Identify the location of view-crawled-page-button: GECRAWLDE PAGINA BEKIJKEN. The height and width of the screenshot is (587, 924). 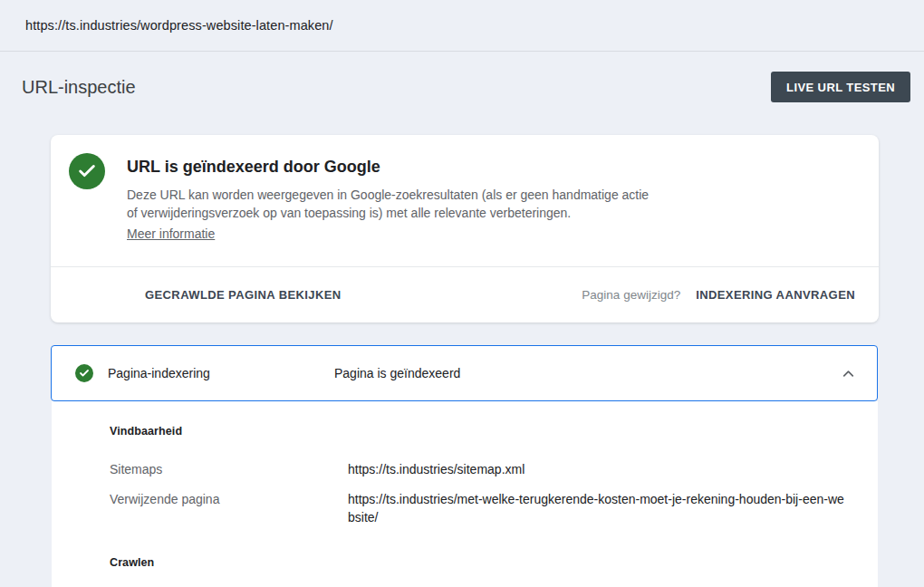
(243, 295).